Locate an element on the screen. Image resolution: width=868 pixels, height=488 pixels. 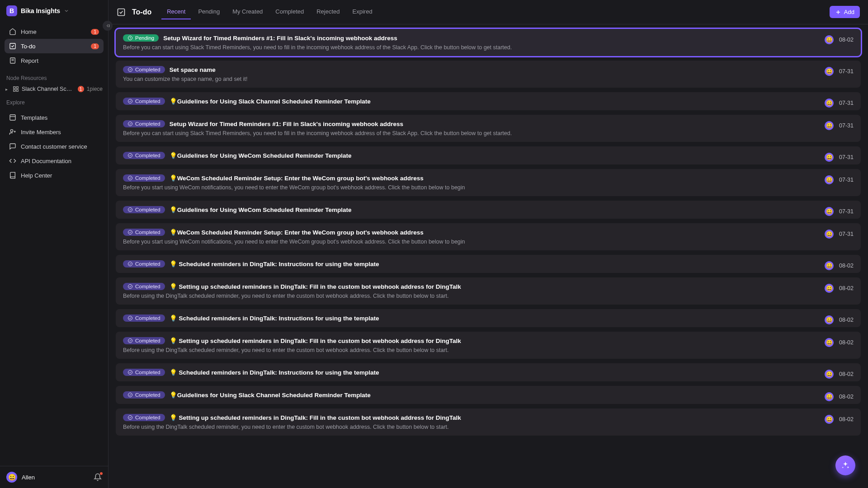
plus-icon is located at coordinates (838, 12).